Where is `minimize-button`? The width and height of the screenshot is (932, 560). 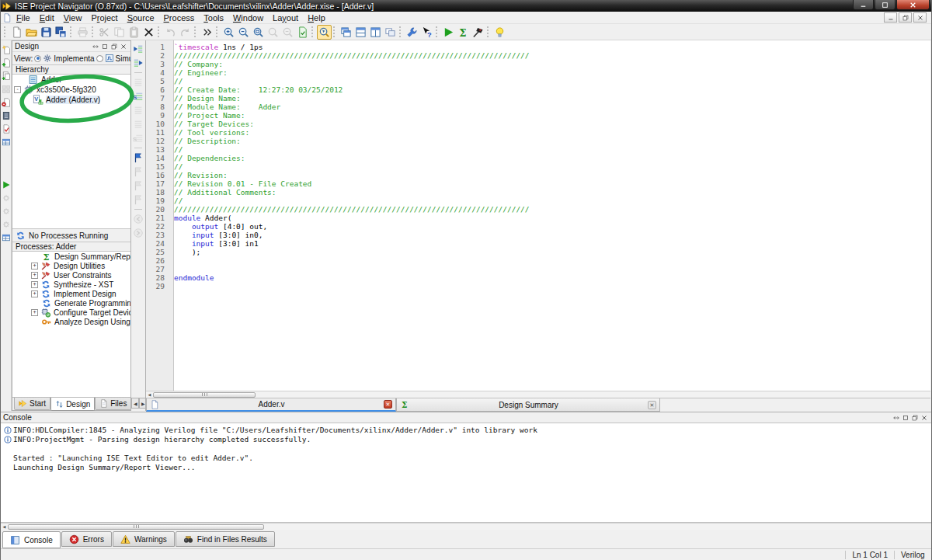 minimize-button is located at coordinates (864, 5).